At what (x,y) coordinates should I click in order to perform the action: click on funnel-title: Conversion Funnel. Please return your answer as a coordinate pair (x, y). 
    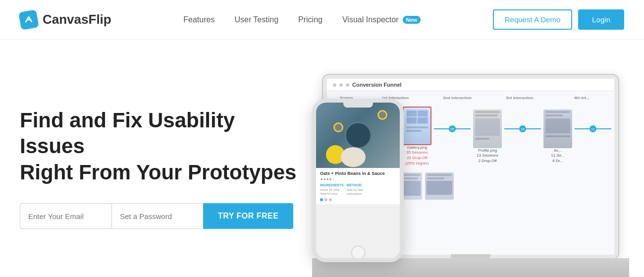
    Looking at the image, I should click on (377, 85).